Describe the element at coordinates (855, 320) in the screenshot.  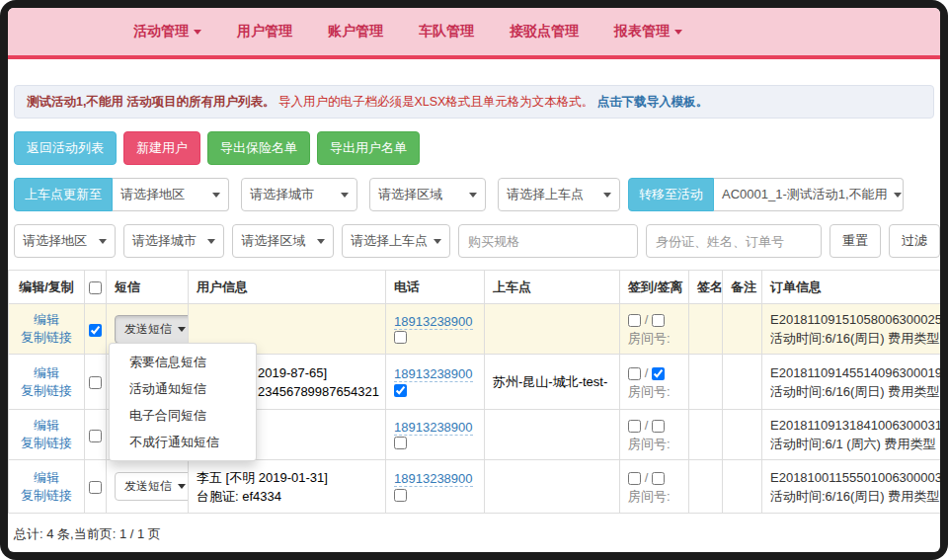
I see `order-number: E20181109151058006300025` at that location.